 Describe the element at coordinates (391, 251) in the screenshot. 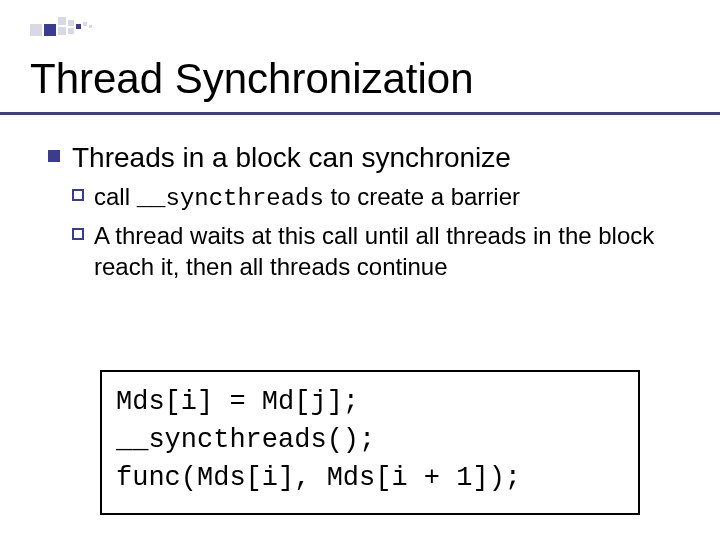

I see `sub-bullet-2: A thread waits at this call until all th…` at that location.